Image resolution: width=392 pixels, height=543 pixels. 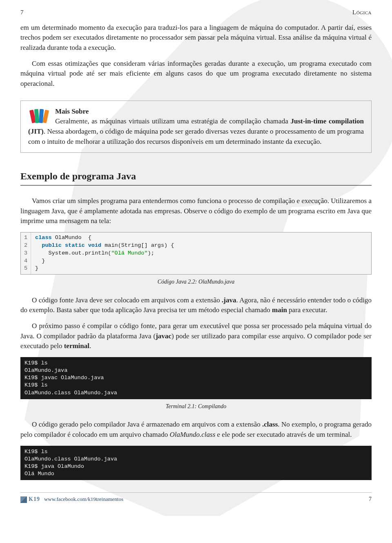 What do you see at coordinates (84, 499) in the screenshot?
I see `footer-link: www.facebook.com/k19treinamentos` at bounding box center [84, 499].